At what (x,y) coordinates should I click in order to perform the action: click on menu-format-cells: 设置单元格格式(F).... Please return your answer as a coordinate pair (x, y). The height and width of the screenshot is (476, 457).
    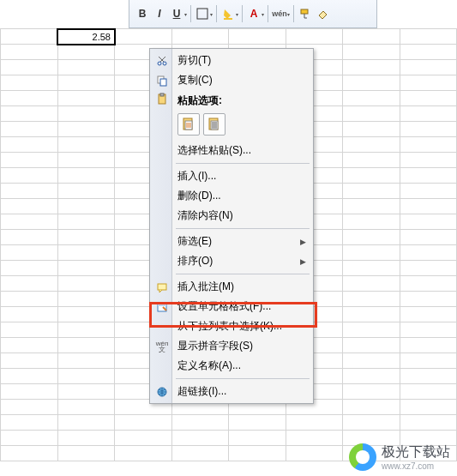
    Looking at the image, I should click on (232, 307).